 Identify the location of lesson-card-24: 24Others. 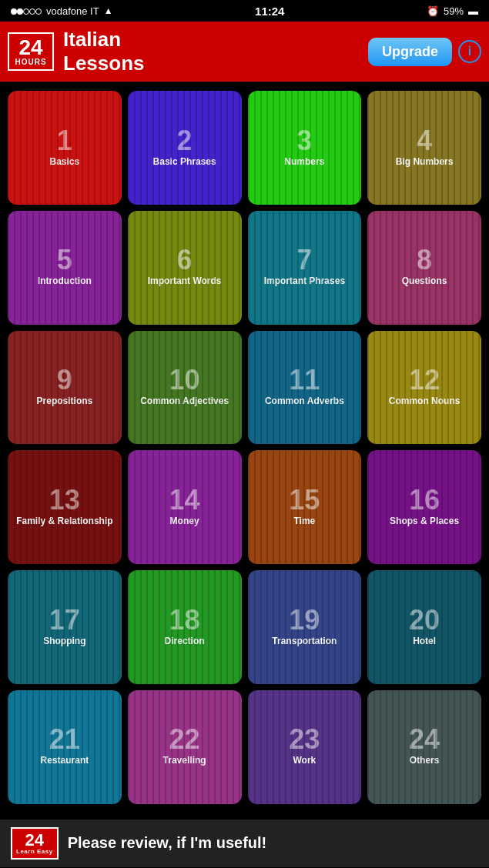
(424, 747).